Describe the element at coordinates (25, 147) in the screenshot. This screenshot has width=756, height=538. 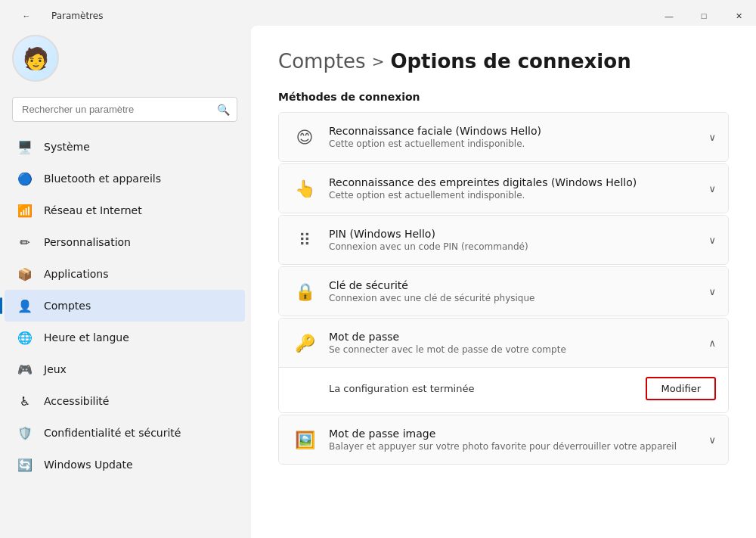
I see `nav-icon-systeme: 🖥️` at that location.